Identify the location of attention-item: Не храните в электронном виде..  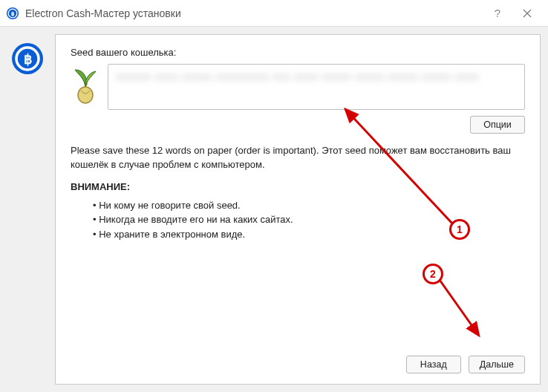
(309, 235).